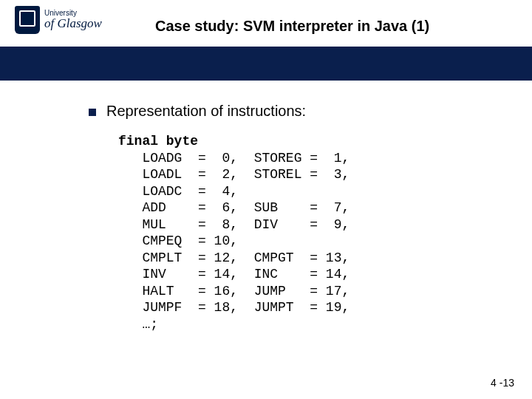 The image size is (532, 399). Describe the element at coordinates (27, 20) in the screenshot. I see `crest-icon` at that location.